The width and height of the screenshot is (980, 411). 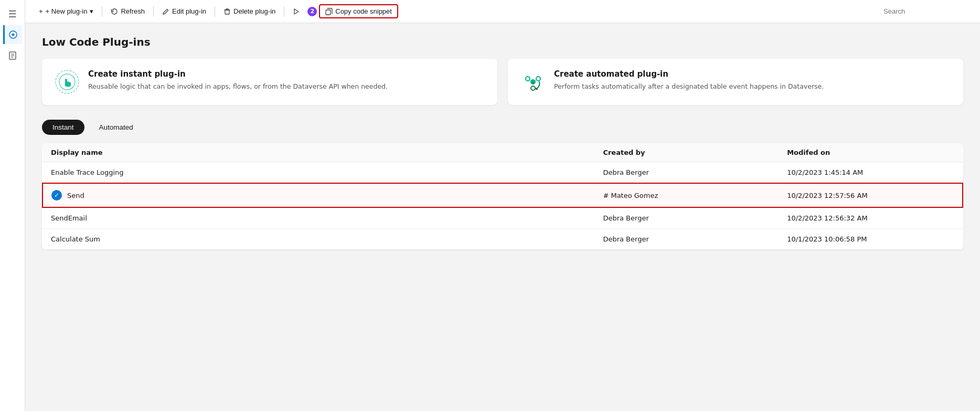 I want to click on refresh-icon, so click(x=114, y=12).